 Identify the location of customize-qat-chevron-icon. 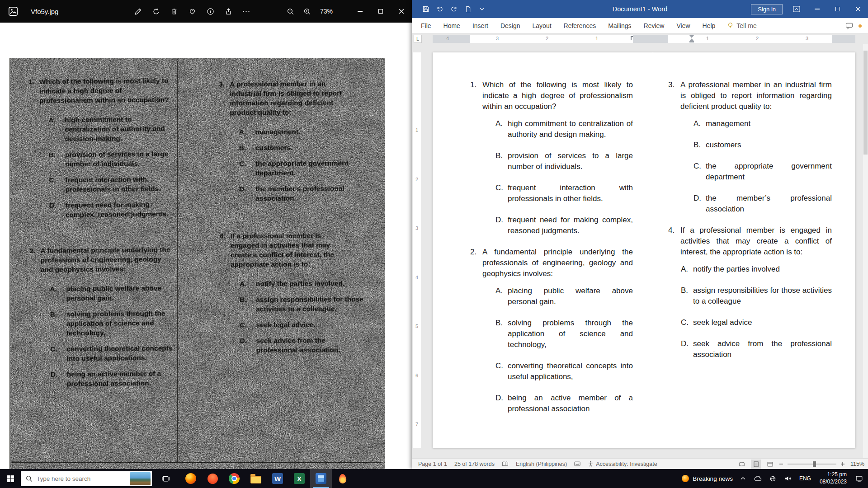
(482, 9).